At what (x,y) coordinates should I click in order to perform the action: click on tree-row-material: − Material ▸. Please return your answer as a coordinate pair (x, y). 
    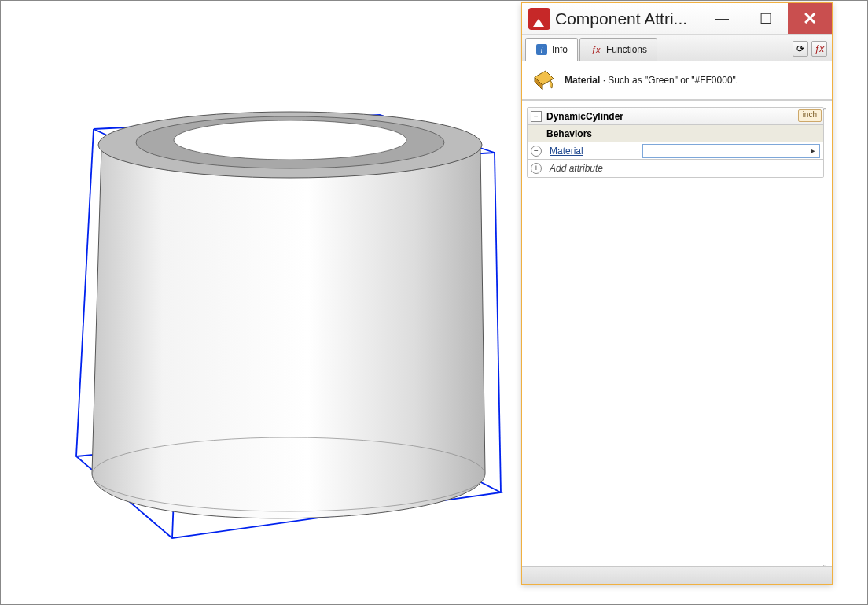
    Looking at the image, I should click on (675, 151).